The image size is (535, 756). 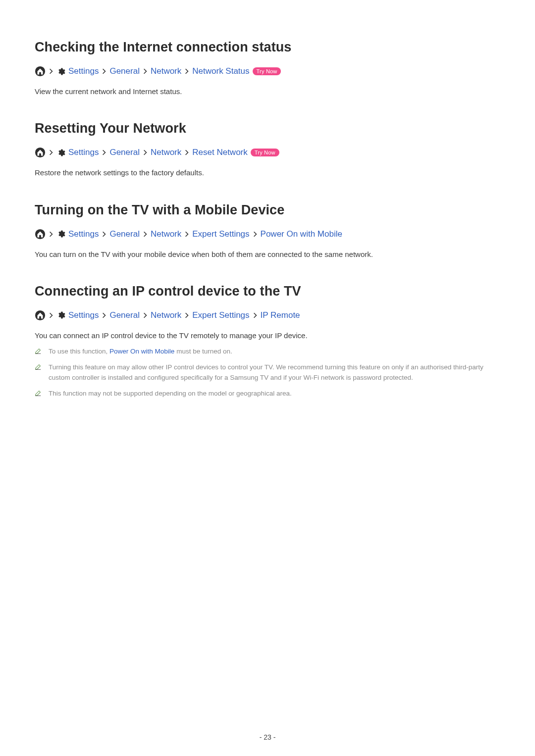 What do you see at coordinates (268, 150) in the screenshot?
I see `section-reset-network: Resetting Your Network Settings General …` at bounding box center [268, 150].